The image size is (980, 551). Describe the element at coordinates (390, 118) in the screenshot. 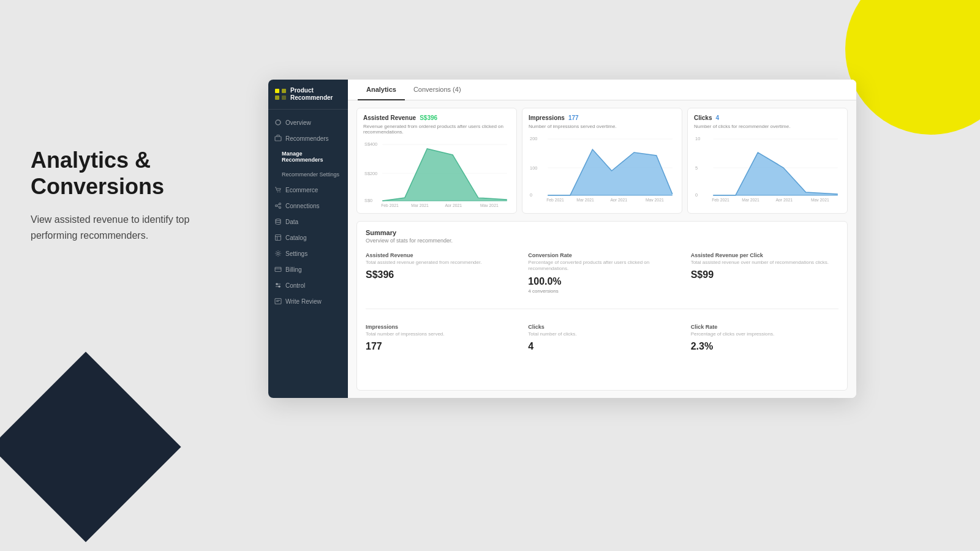

I see `chart-title-assisted-revenue: Assisted Revenue` at that location.